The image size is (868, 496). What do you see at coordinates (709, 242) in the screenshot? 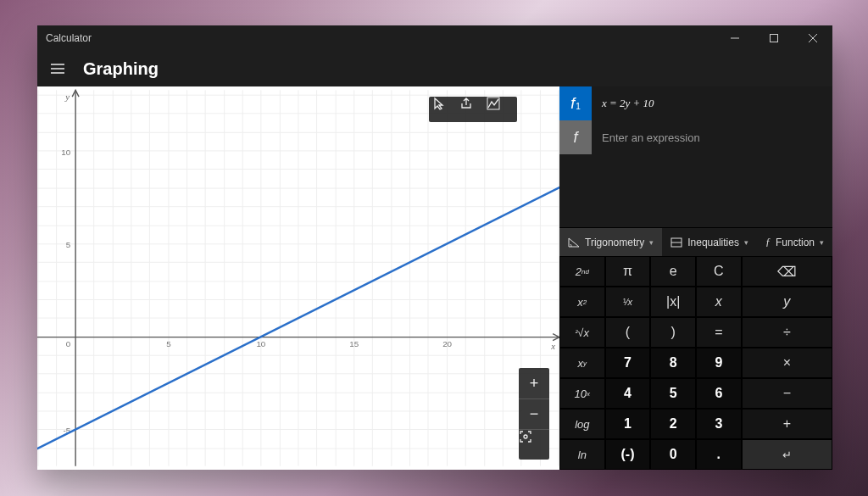
I see `category-inequalities: Inequalities ▾` at bounding box center [709, 242].